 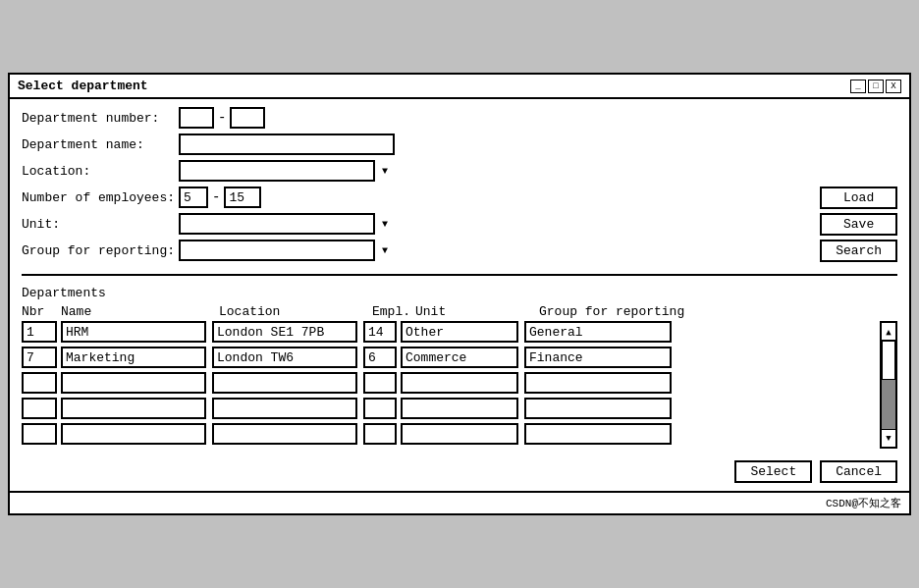 What do you see at coordinates (460, 144) in the screenshot?
I see `dept-name-row: Department name:` at bounding box center [460, 144].